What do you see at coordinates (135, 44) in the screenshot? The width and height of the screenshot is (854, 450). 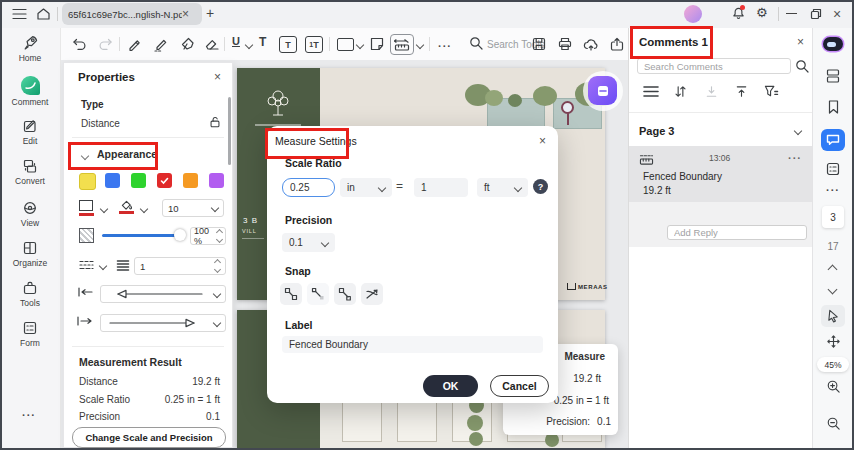 I see `highlight-tool-icon` at bounding box center [135, 44].